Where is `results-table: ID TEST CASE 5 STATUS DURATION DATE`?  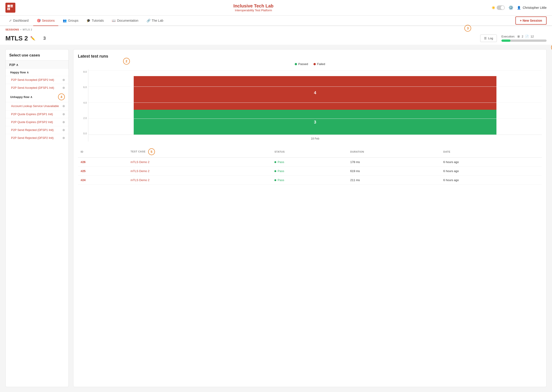
results-table: ID TEST CASE 5 STATUS DURATION DATE is located at coordinates (310, 165).